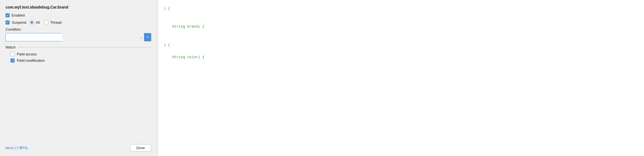 Image resolution: width=644 pixels, height=156 pixels. What do you see at coordinates (8, 23) in the screenshot?
I see `suspend-checkbox: ✓` at bounding box center [8, 23].